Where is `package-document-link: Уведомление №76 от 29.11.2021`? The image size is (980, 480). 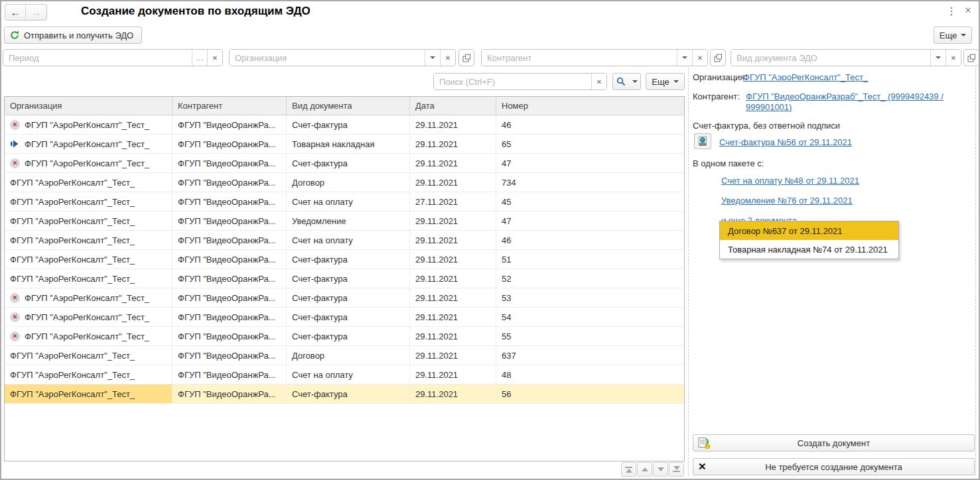
package-document-link: Уведомление №76 от 29.11.2021 is located at coordinates (787, 200).